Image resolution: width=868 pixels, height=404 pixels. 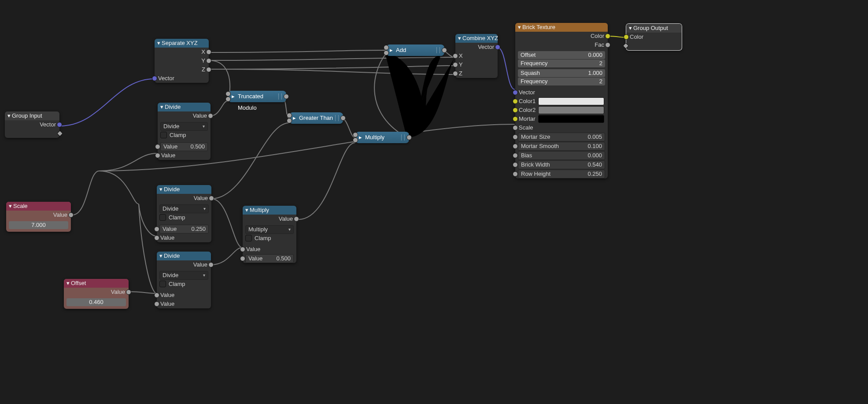 I want to click on node-brick-texture: ▾Brick Texture Color Fac Offset0.000 Fre…, so click(x=561, y=100).